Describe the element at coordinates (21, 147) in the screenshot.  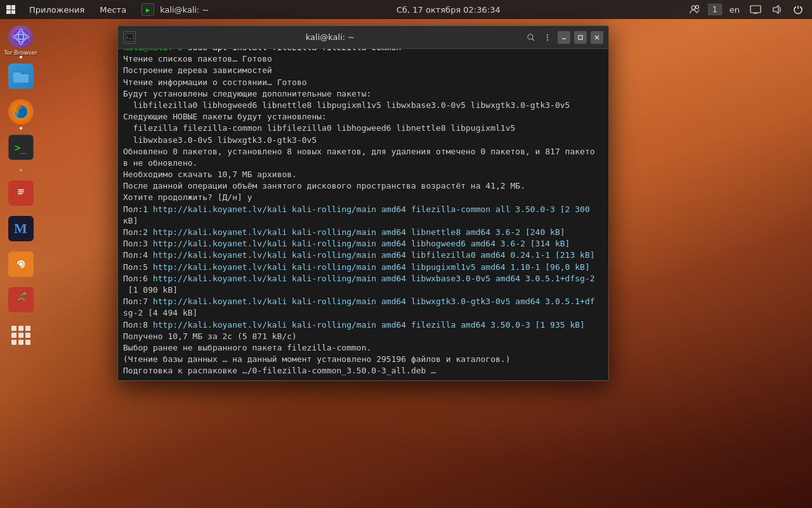
I see `terminal-dock-icon: >_` at that location.